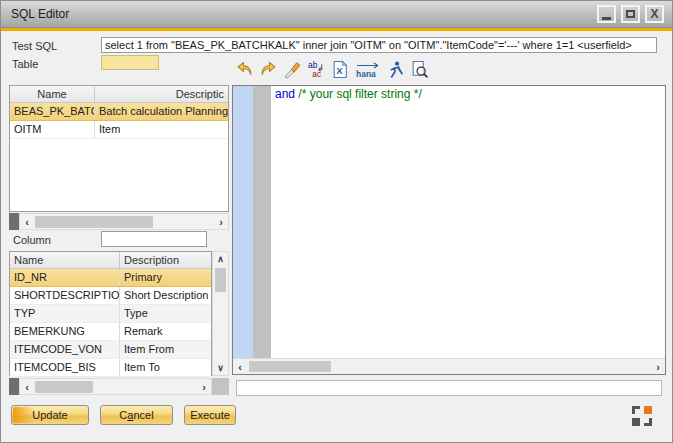 The width and height of the screenshot is (673, 443). I want to click on column-list-header: Name Description, so click(110, 260).